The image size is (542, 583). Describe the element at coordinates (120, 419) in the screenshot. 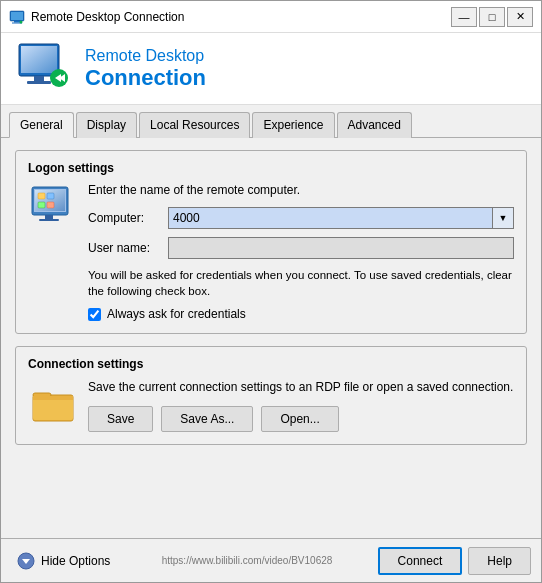

I see `save-button: Save` at that location.